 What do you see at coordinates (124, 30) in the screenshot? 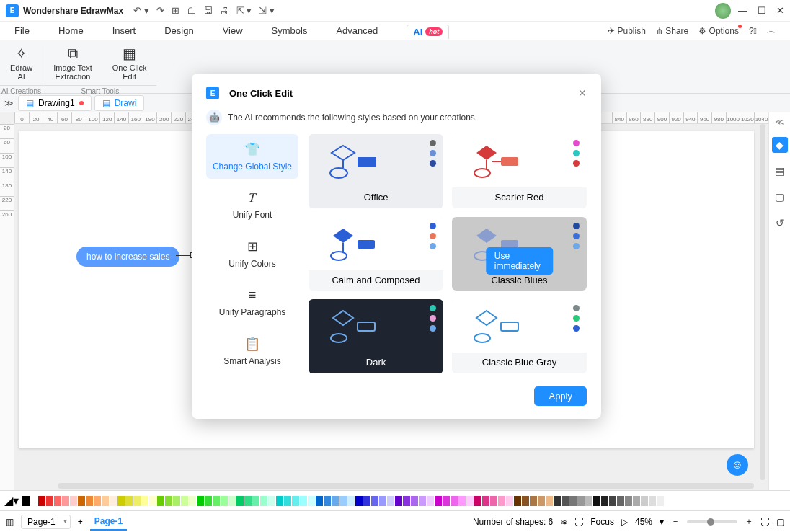
I see `menu-insert: Insert` at bounding box center [124, 30].